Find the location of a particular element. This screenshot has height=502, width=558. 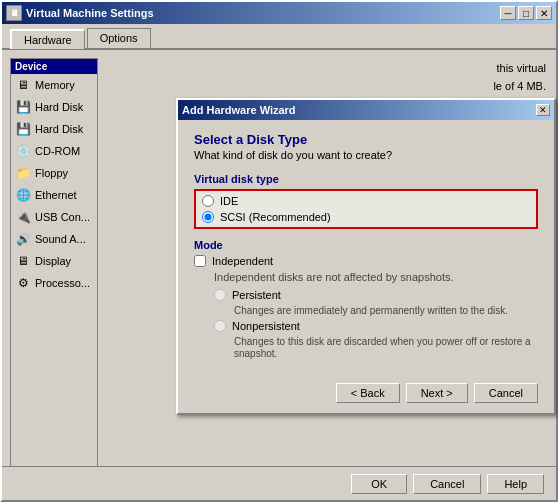

info-line2: le of 4 MB. is located at coordinates (327, 87).